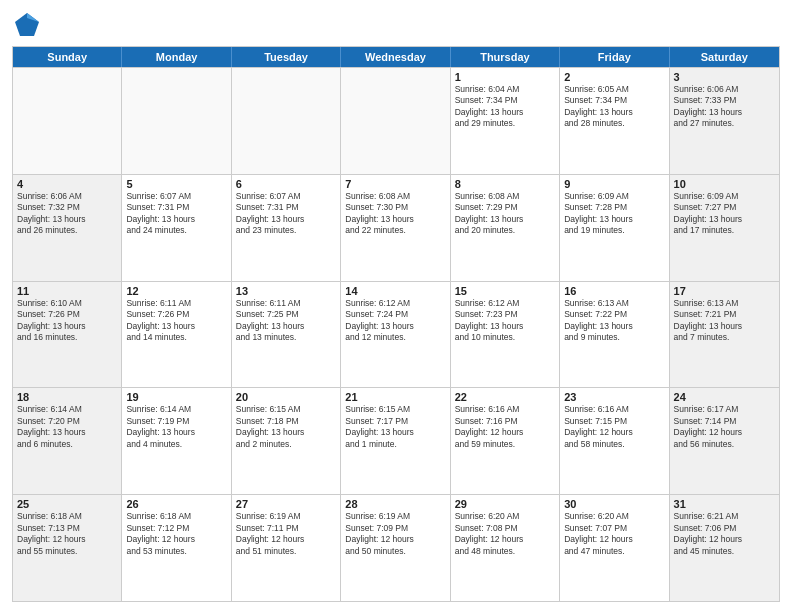  What do you see at coordinates (724, 184) in the screenshot?
I see `day-number: 10` at bounding box center [724, 184].